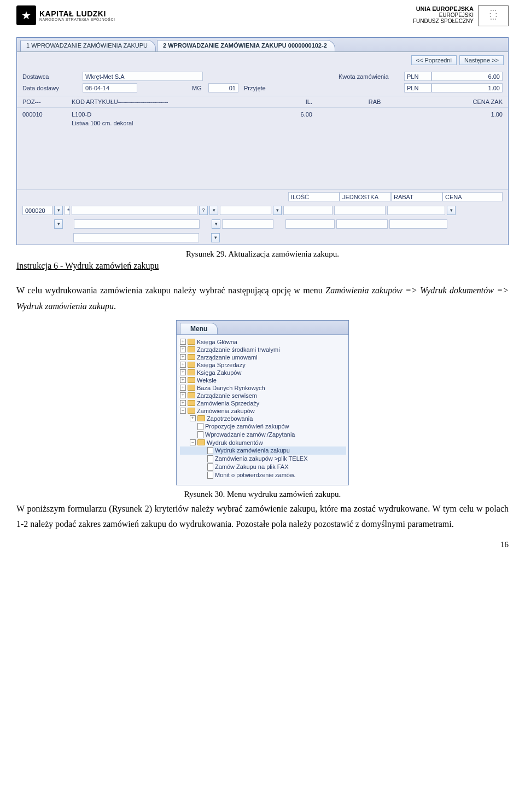 The width and height of the screenshot is (525, 812). Describe the element at coordinates (285, 114) in the screenshot. I see `cell-il: 6.00` at that location.